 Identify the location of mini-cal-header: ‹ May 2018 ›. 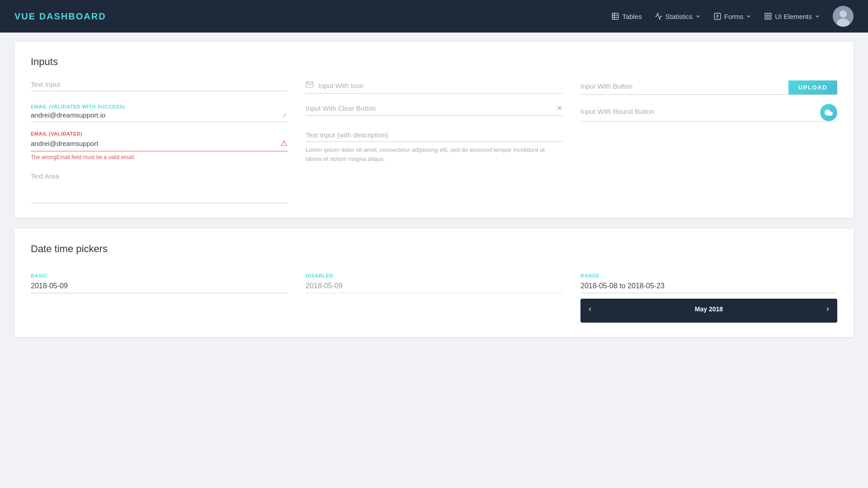
(709, 309).